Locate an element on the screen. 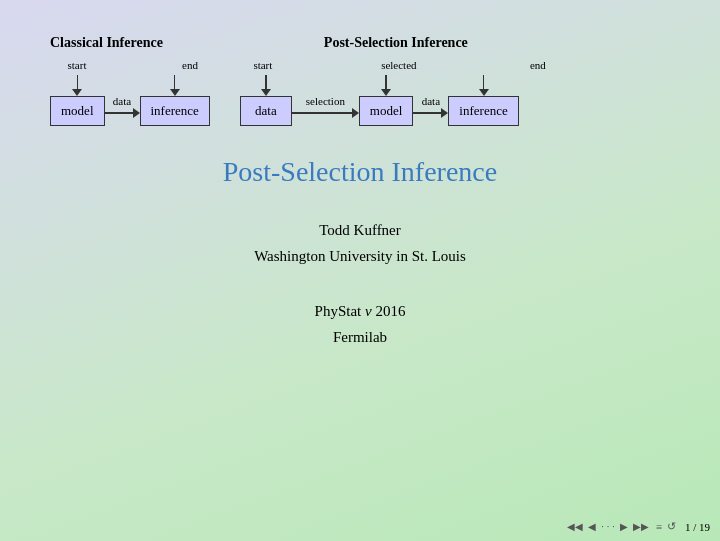  postsel-section: Post-Selection Inference start selected … is located at coordinates (396, 80).